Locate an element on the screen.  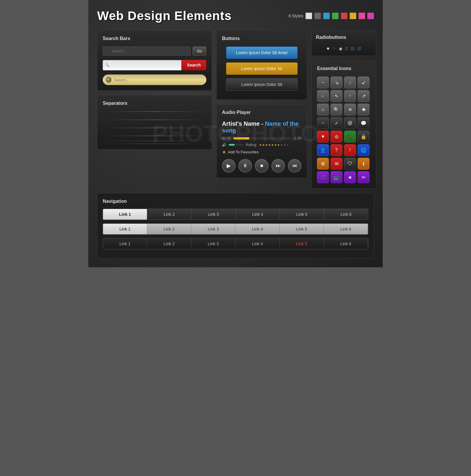
left-column: Search Bars 🔍 Go 🔍 Search is located at coordinates (155, 110).